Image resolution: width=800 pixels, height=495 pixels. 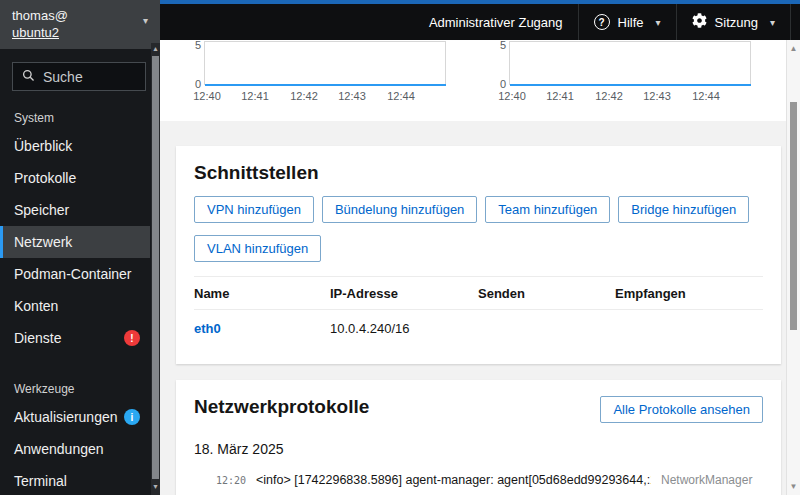 I want to click on interface-receive, so click(x=689, y=330).